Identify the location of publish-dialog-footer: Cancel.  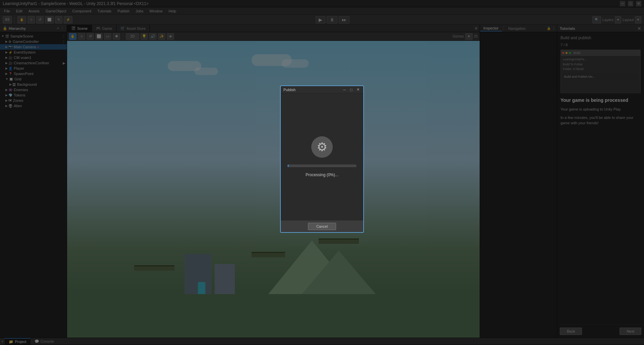
(322, 226).